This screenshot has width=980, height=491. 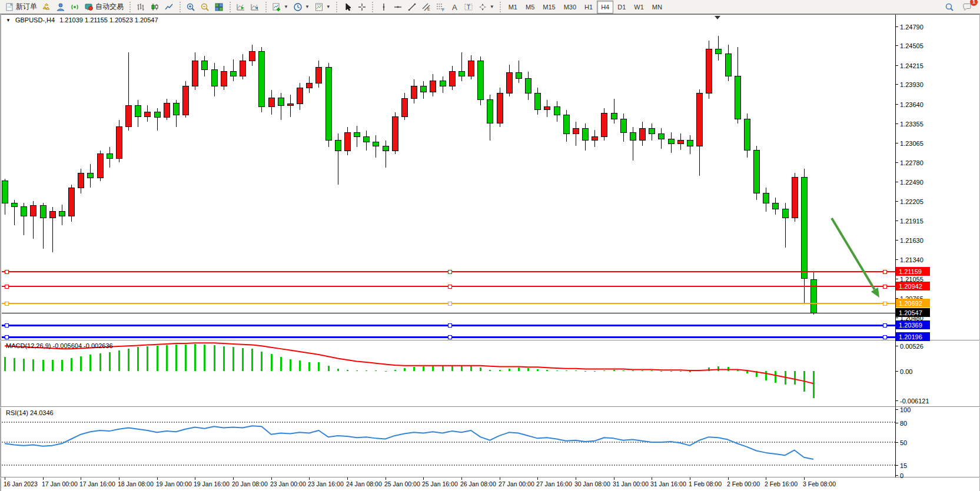 I want to click on zoom-out-button, so click(x=205, y=7).